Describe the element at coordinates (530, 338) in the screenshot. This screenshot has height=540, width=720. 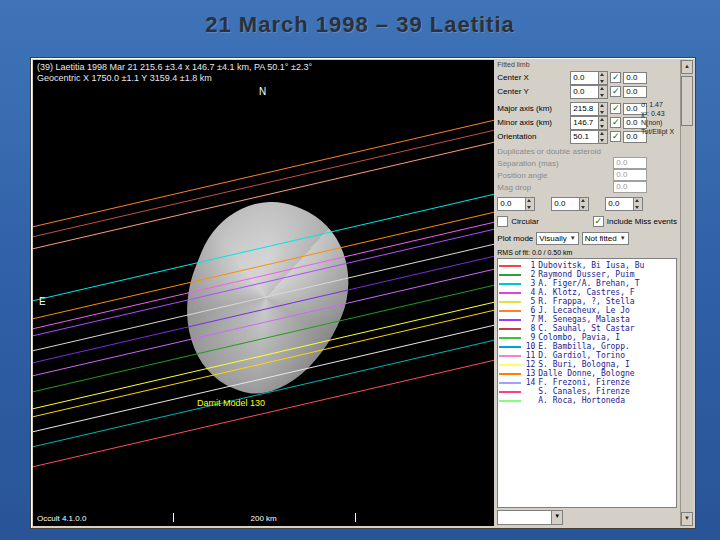
I see `observer-number: 9` at that location.